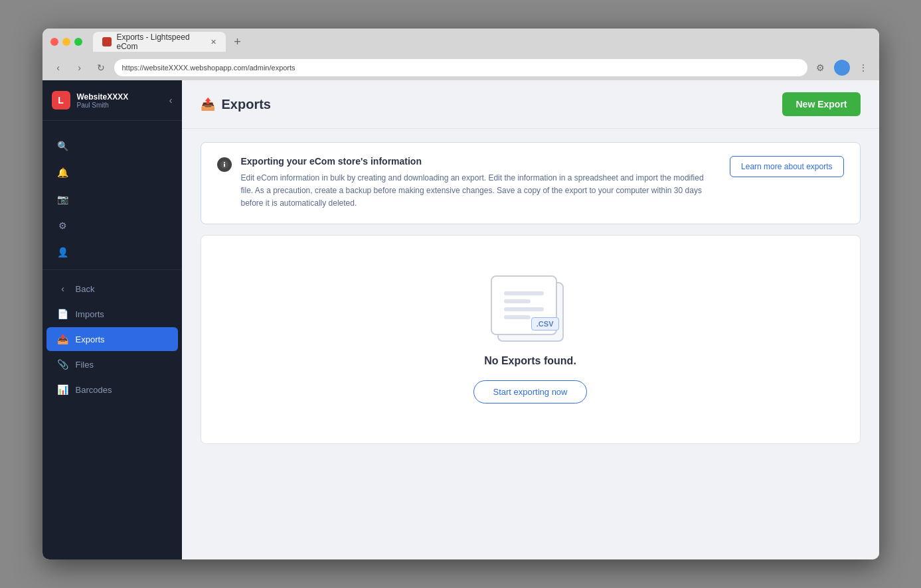 The image size is (921, 588). Describe the element at coordinates (101, 68) in the screenshot. I see `refresh-nav-button: ↻` at that location.